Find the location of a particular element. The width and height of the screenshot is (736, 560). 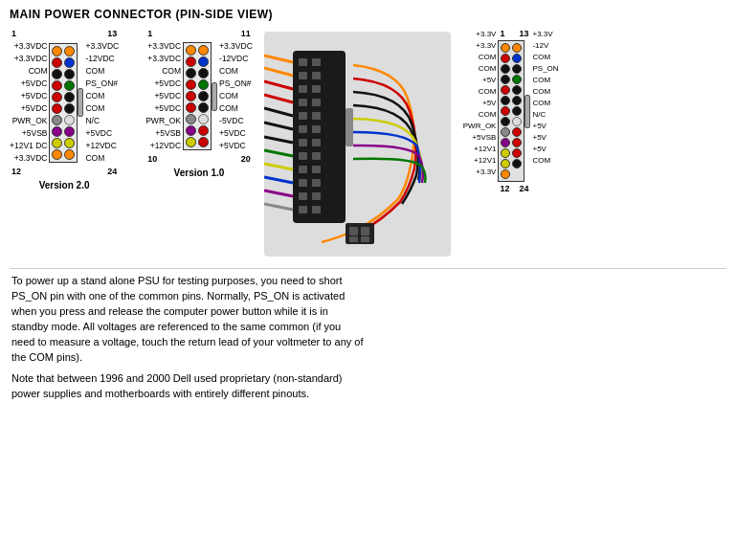

right-pin-label-left: PWR_OK is located at coordinates (480, 126).